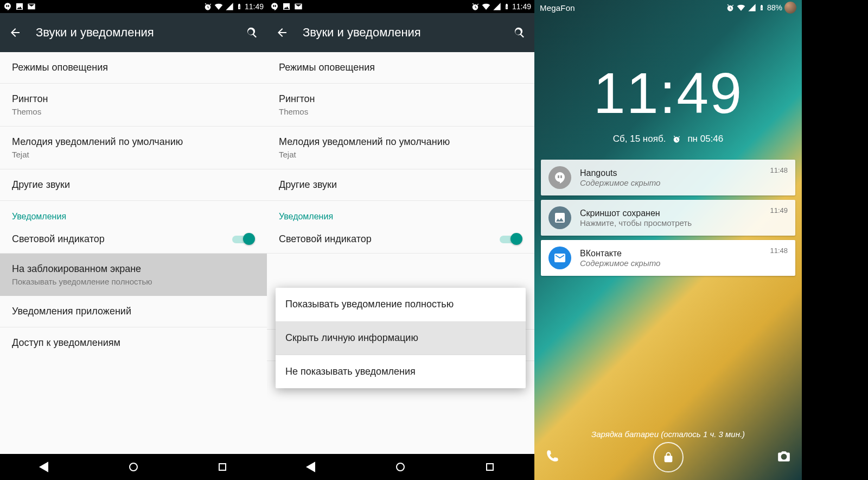  What do you see at coordinates (668, 457) in the screenshot?
I see `lock-action-row` at bounding box center [668, 457].